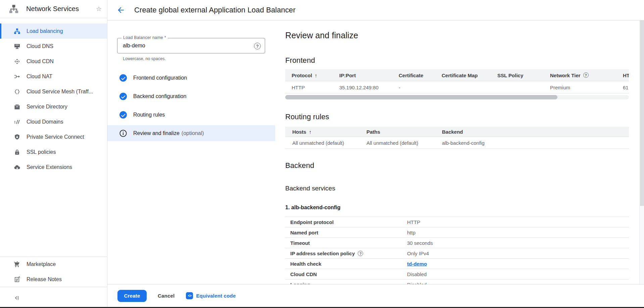  What do you see at coordinates (457, 81) in the screenshot?
I see `frontend-table: Protocol↑ IP:Port Certificate Certificat…` at bounding box center [457, 81].